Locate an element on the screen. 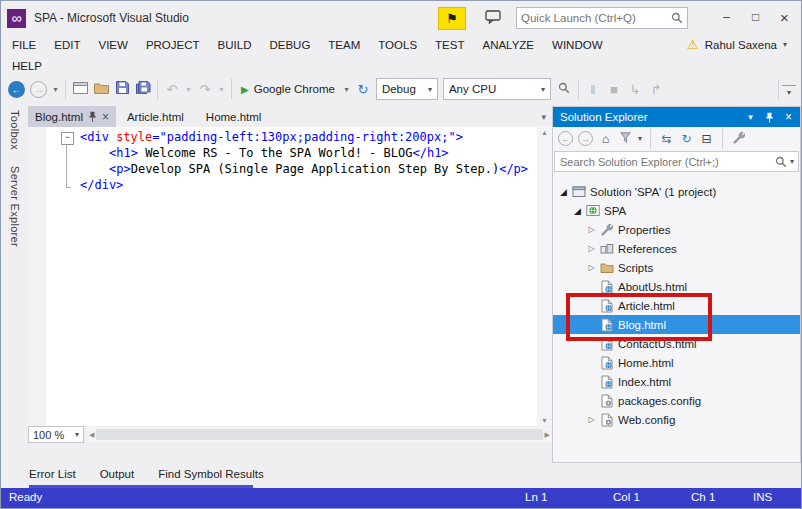 The height and width of the screenshot is (509, 802). se-forward-button: → is located at coordinates (586, 139).